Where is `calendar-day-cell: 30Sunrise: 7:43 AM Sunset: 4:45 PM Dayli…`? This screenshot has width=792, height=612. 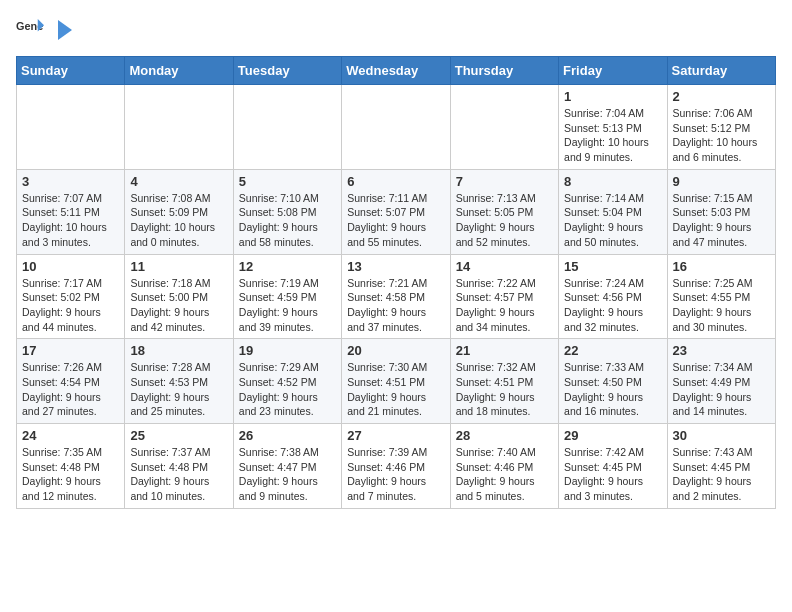
calendar-day-cell: 30Sunrise: 7:43 AM Sunset: 4:45 PM Dayli… is located at coordinates (721, 466).